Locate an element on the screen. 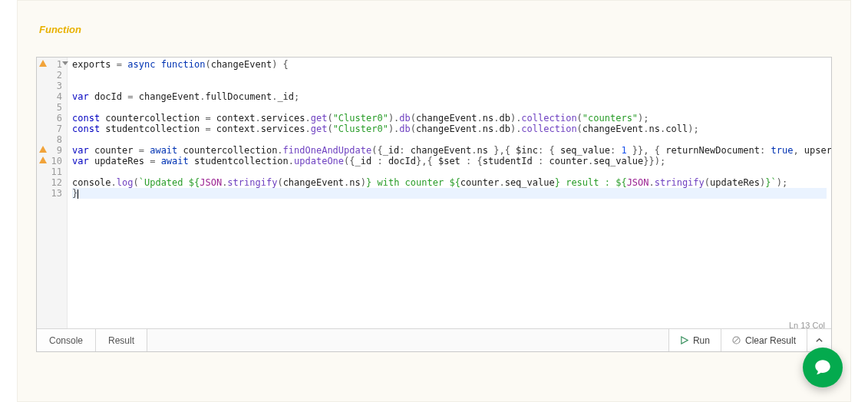 The image size is (868, 402). line-number: 13 is located at coordinates (52, 193).